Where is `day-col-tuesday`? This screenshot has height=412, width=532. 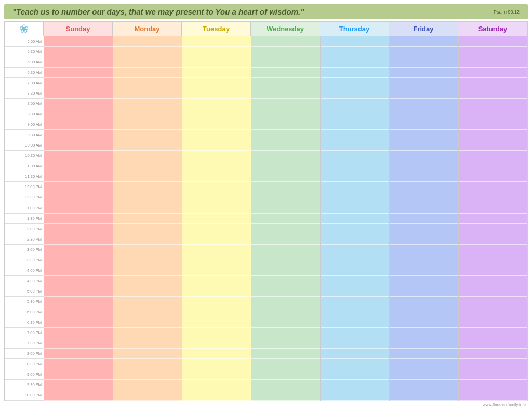 day-col-tuesday is located at coordinates (216, 218).